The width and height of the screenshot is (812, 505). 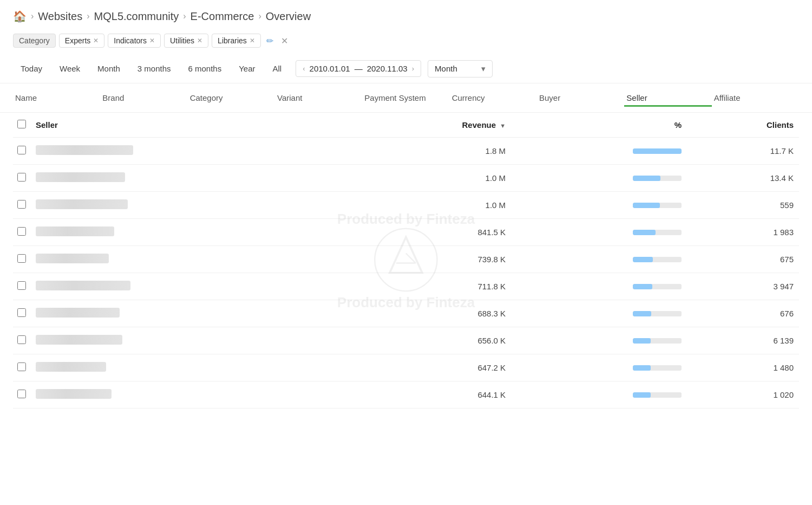 I want to click on tag-utilities-close: ✕, so click(x=200, y=41).